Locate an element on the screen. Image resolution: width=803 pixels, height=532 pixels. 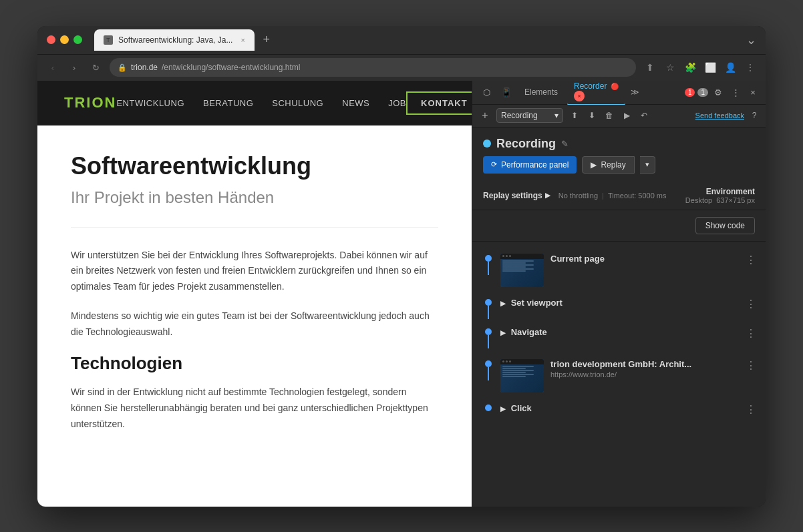
address-bar: 🔒 trion.de/entwicklung/software-entwickl… is located at coordinates (373, 67).